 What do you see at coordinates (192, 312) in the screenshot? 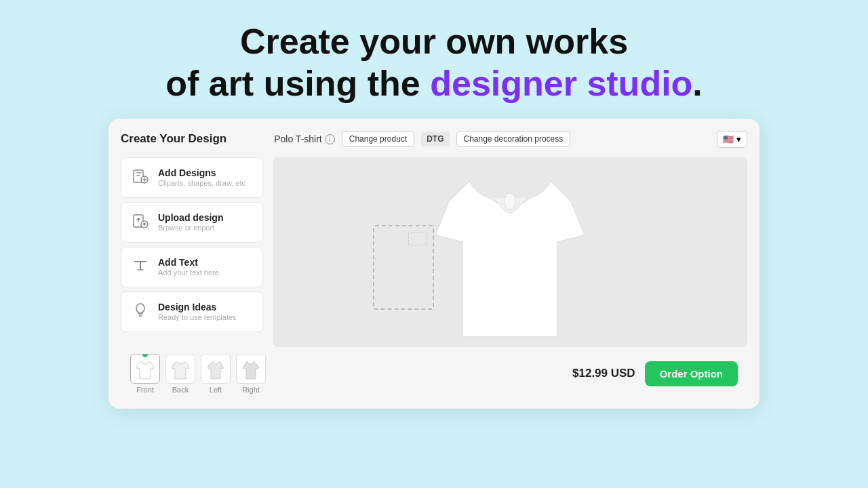
I see `sidebar-item-design-ideas: Design Ideas Ready to use templates` at bounding box center [192, 312].